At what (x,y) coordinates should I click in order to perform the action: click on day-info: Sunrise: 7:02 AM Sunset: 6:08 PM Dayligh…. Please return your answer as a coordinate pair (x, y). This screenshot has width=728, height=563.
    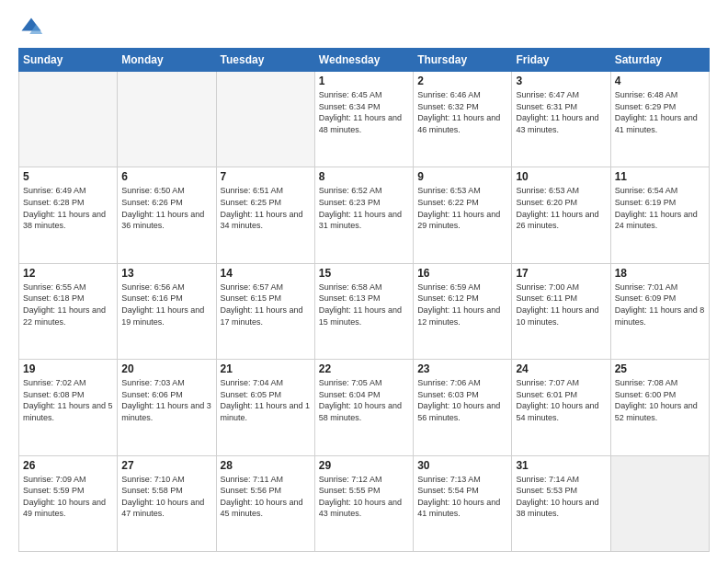
    Looking at the image, I should click on (68, 400).